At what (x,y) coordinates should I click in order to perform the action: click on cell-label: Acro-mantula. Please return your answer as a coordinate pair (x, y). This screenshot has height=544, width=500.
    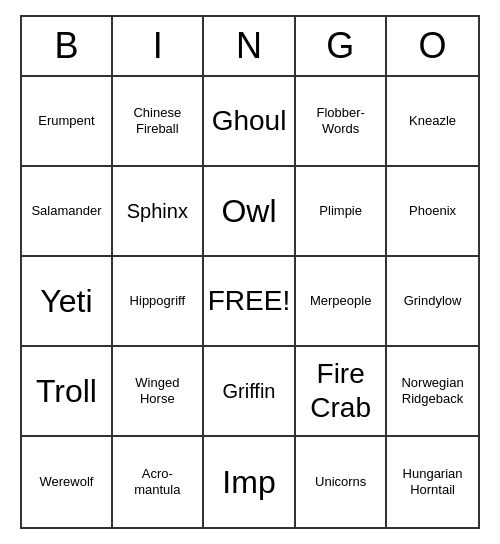
    Looking at the image, I should click on (157, 482).